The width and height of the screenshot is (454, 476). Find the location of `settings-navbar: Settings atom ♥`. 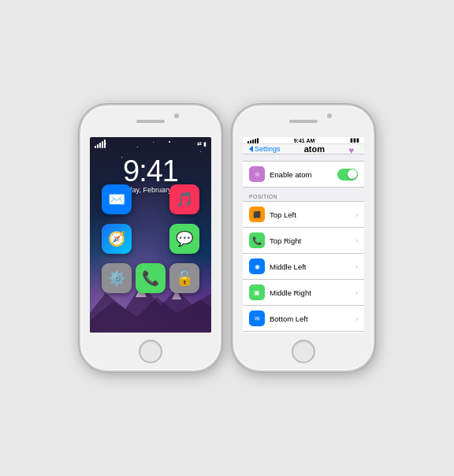

settings-navbar: Settings atom ♥ is located at coordinates (303, 150).